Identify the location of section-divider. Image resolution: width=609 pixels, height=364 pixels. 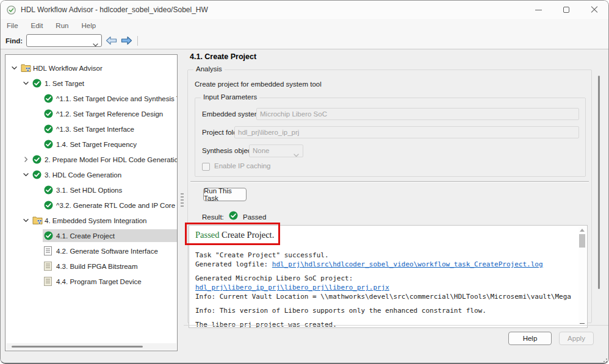
(389, 182).